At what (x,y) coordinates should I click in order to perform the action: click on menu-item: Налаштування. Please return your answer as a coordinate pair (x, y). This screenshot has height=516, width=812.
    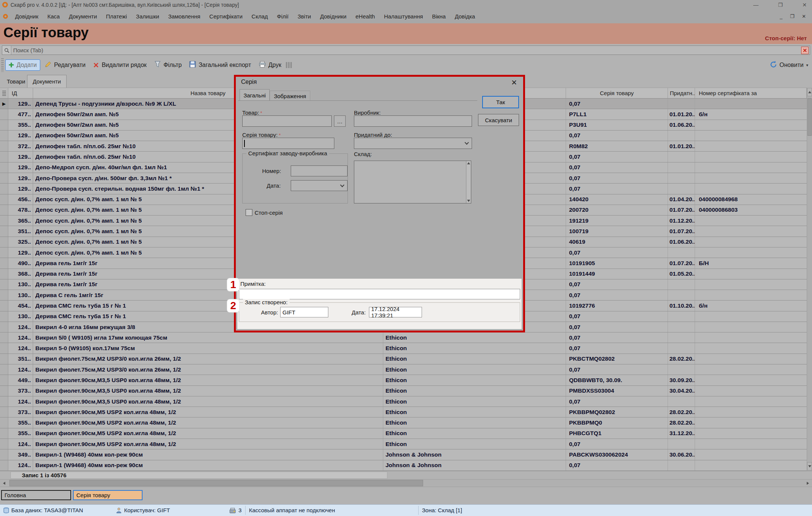
    Looking at the image, I should click on (404, 17).